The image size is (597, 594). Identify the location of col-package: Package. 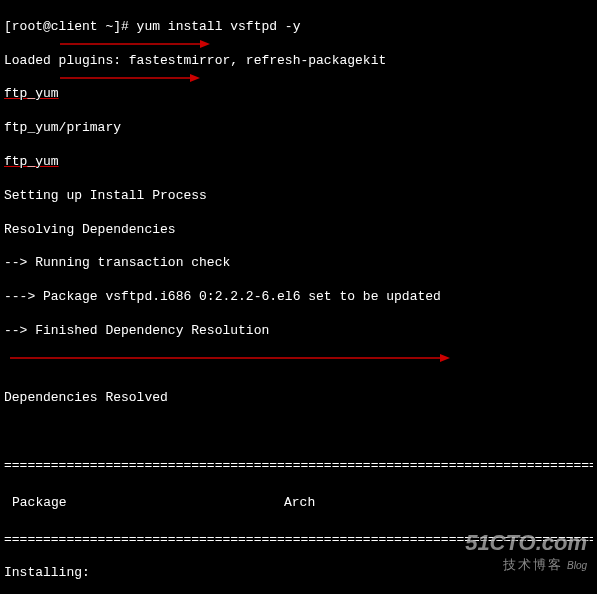
(144, 504).